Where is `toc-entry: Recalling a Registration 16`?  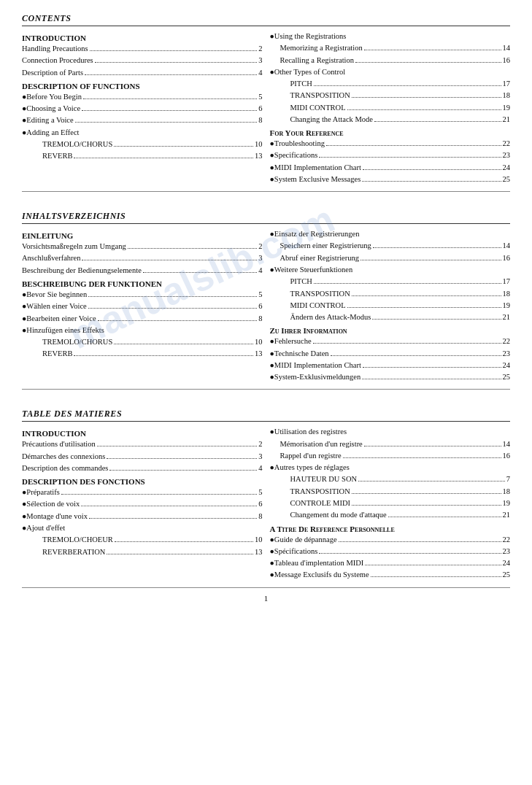 toc-entry: Recalling a Registration 16 is located at coordinates (390, 61).